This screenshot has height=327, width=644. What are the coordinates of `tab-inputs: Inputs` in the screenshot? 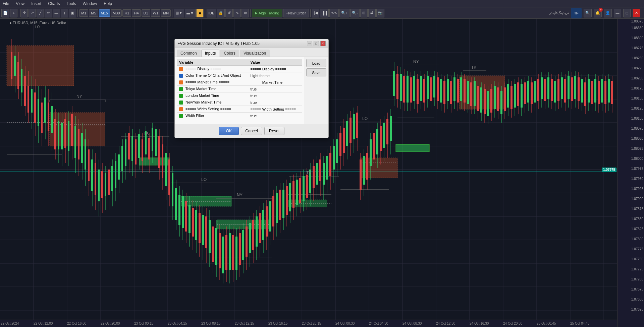 It's located at (211, 53).